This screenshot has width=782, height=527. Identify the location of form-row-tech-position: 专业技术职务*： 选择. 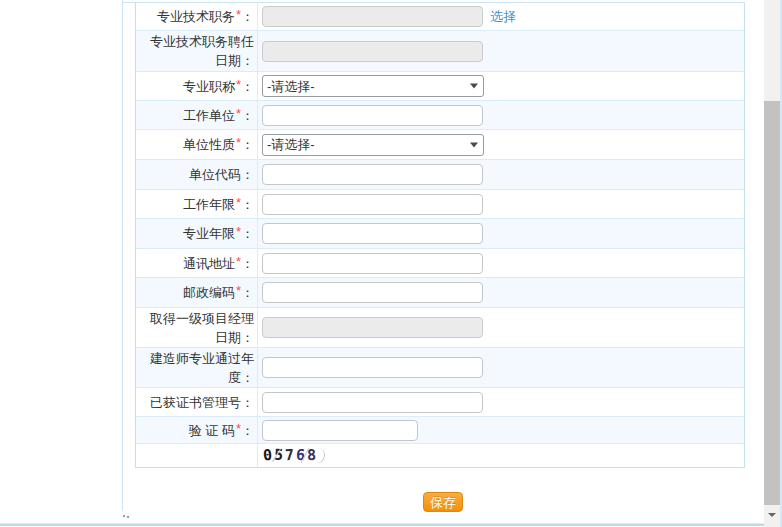
(440, 17).